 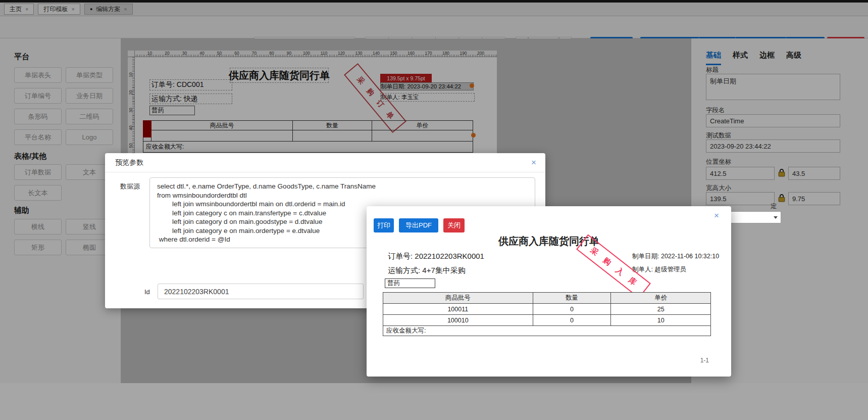 What do you see at coordinates (676, 257) in the screenshot?
I see `report-make-date: 制单日期: 2022-11-06 10:32:10` at bounding box center [676, 257].